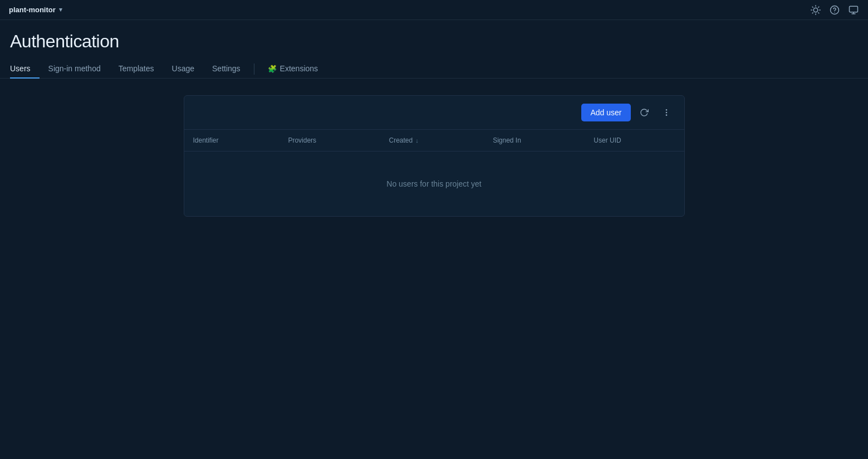  What do you see at coordinates (434, 10) in the screenshot?
I see `topbar: plant-monitor ▾` at bounding box center [434, 10].